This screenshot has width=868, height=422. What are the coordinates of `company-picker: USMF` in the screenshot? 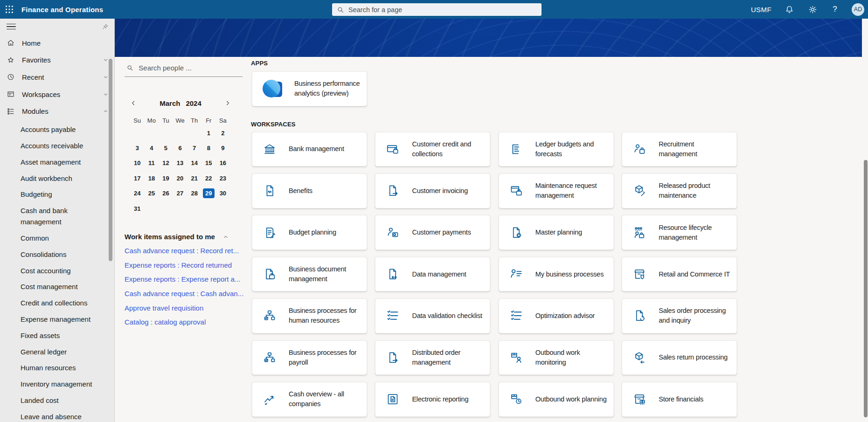 It's located at (761, 9).